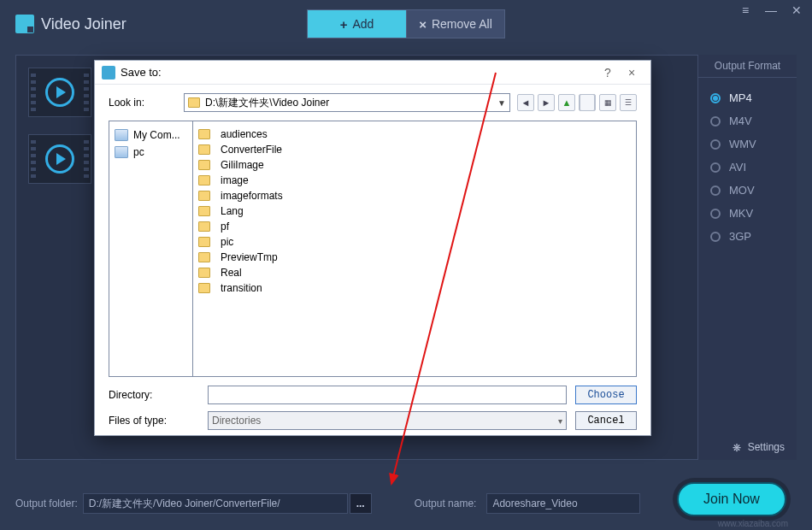  Describe the element at coordinates (215, 504) in the screenshot. I see `output-folder-input` at that location.